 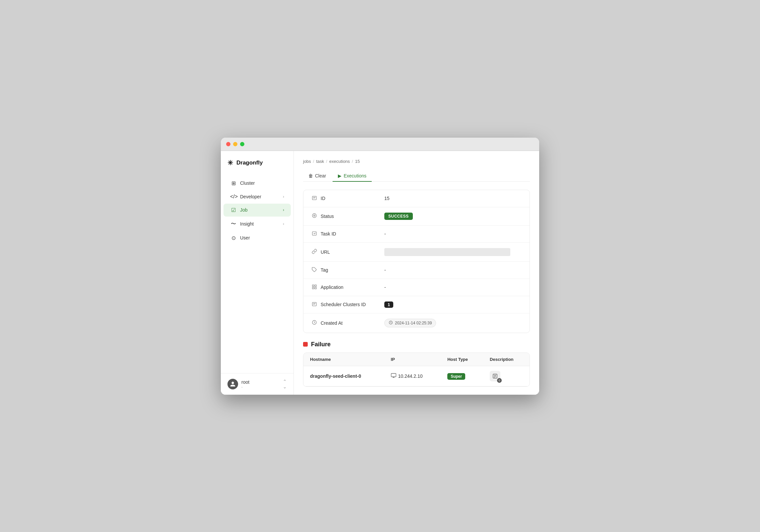 What do you see at coordinates (314, 304) in the screenshot?
I see `scheduler-field-icon` at bounding box center [314, 304].